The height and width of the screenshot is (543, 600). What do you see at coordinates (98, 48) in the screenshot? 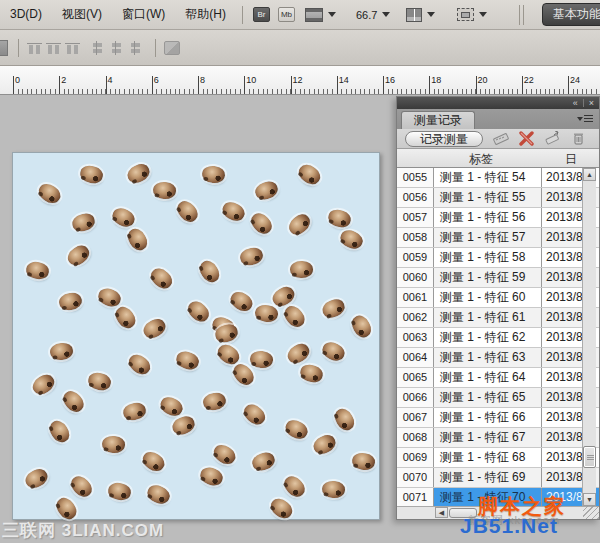
I see `align-left-edges-icon` at bounding box center [98, 48].